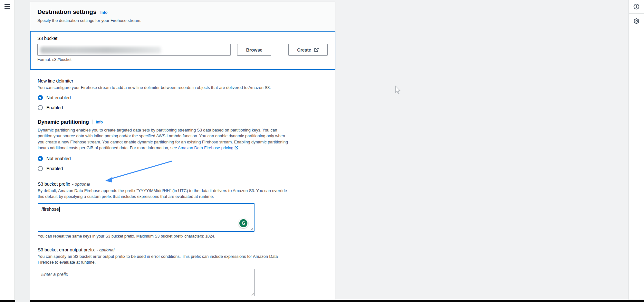 The image size is (644, 302). Describe the element at coordinates (637, 6) in the screenshot. I see `info-panel-button` at that location.